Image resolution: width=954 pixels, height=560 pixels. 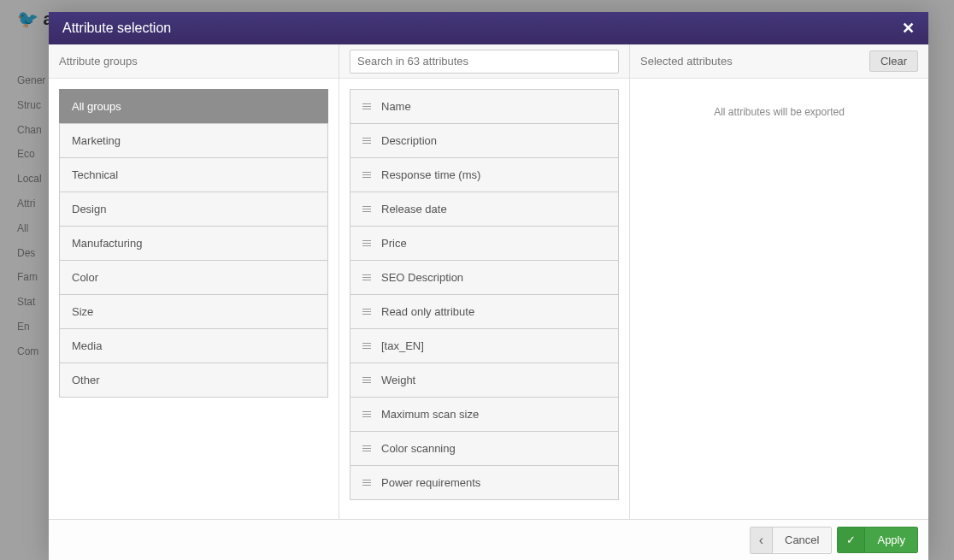 What do you see at coordinates (780, 103) in the screenshot?
I see `empty-message: All attributes will be exported` at bounding box center [780, 103].